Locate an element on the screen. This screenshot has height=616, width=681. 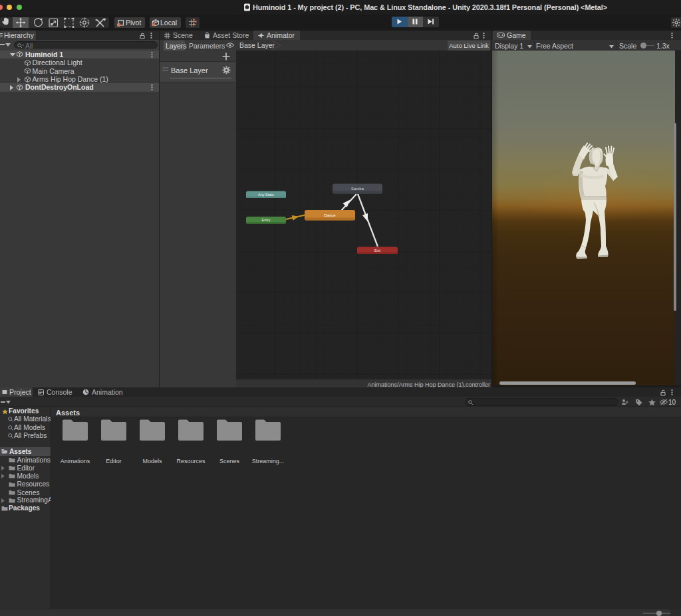
svg-text: Dance is located at coordinates (330, 215).